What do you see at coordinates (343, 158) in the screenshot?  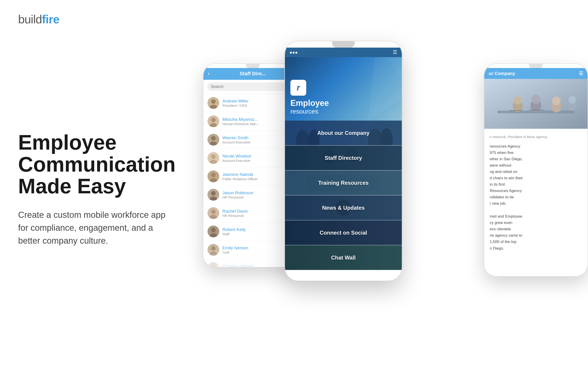 I see `menu-item-staff: Staff Directory` at bounding box center [343, 158].